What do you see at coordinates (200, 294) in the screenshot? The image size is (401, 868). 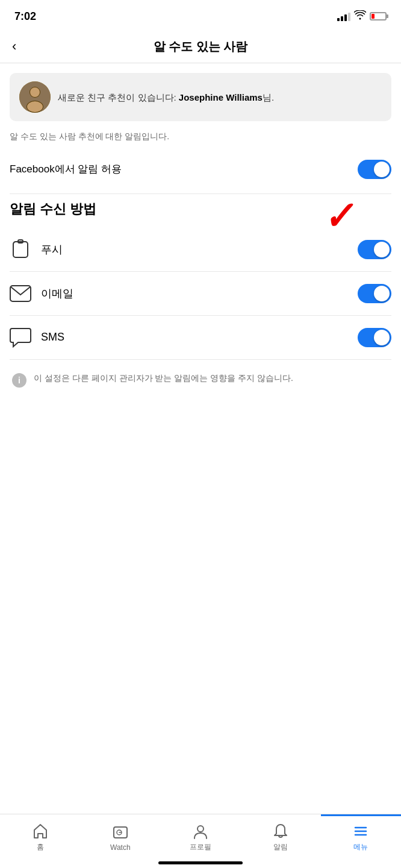 I see `email-row: 이메일` at bounding box center [200, 294].